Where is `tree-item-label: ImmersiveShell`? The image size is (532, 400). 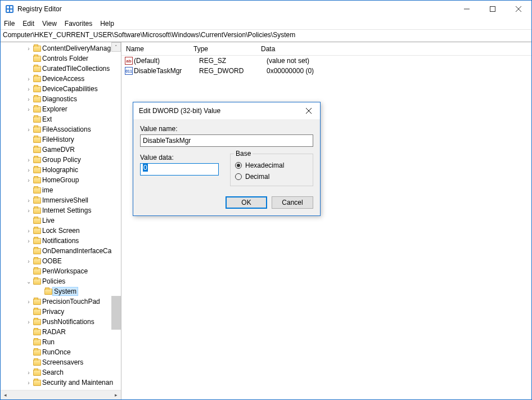
tree-item-label: ImmersiveShell is located at coordinates (65, 200).